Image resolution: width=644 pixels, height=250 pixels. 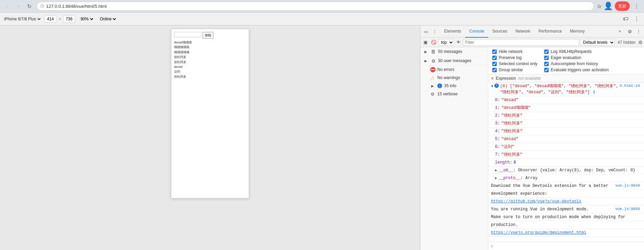 What do you see at coordinates (637, 6) in the screenshot?
I see `browser-more-button: ⋮` at bounding box center [637, 6].